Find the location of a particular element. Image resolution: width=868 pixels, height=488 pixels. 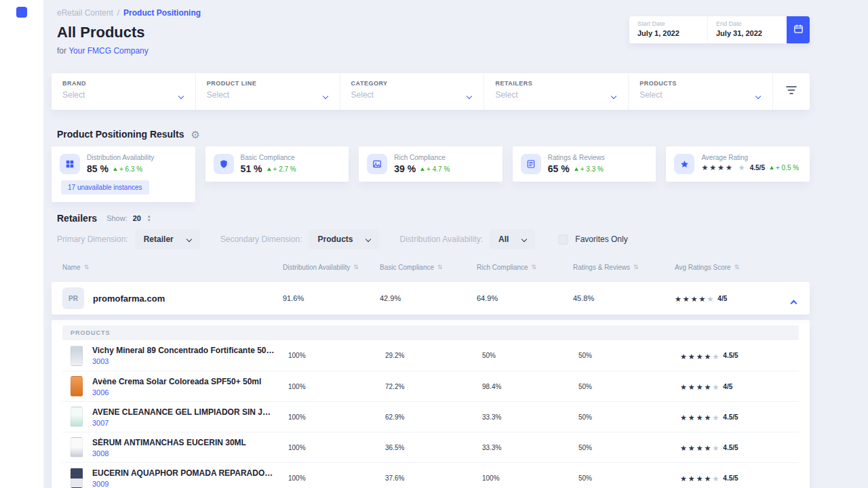

filter-category: CATEGORY Select is located at coordinates (412, 92).